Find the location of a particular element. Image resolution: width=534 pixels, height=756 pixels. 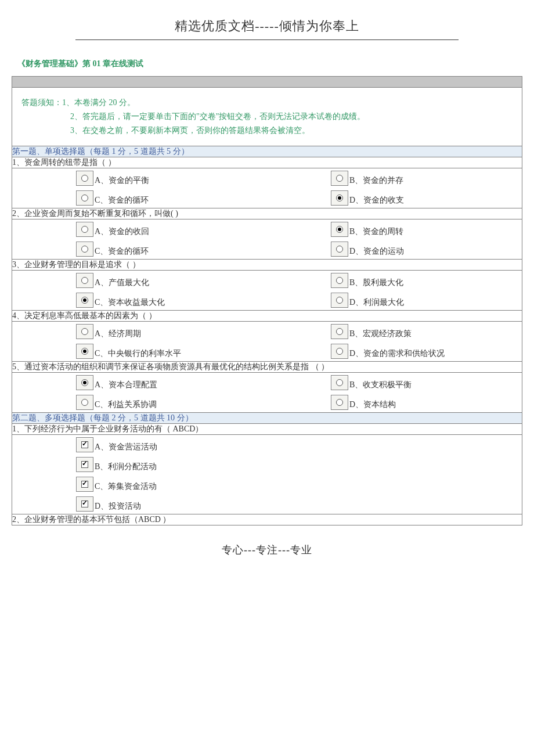

option-label: C、资本收益最大化 is located at coordinates (130, 302).